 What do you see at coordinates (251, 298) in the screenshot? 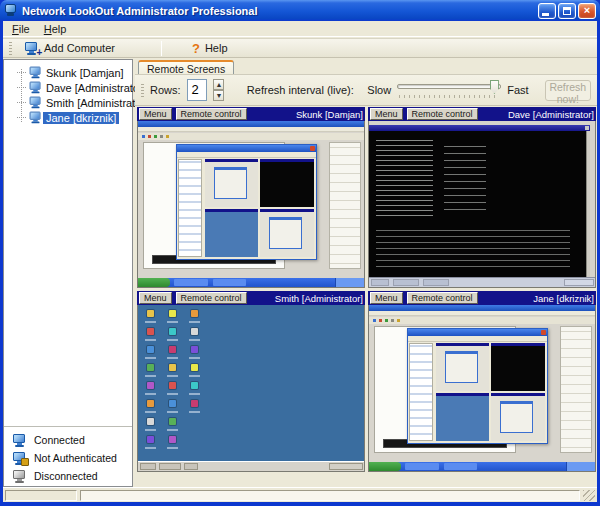
I see `remote-screen-header: Menu Remote control Smith [Administrator…` at bounding box center [251, 298].